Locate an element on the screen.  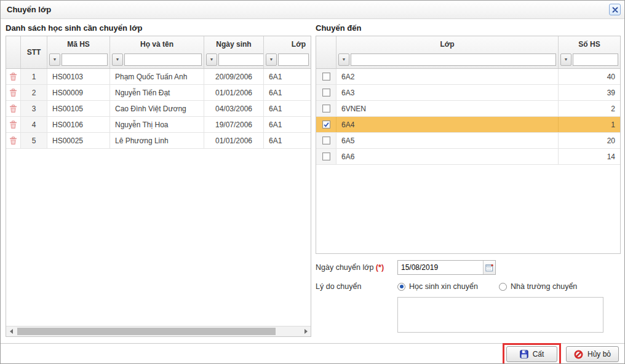
transfer-date-field is located at coordinates (447, 267).